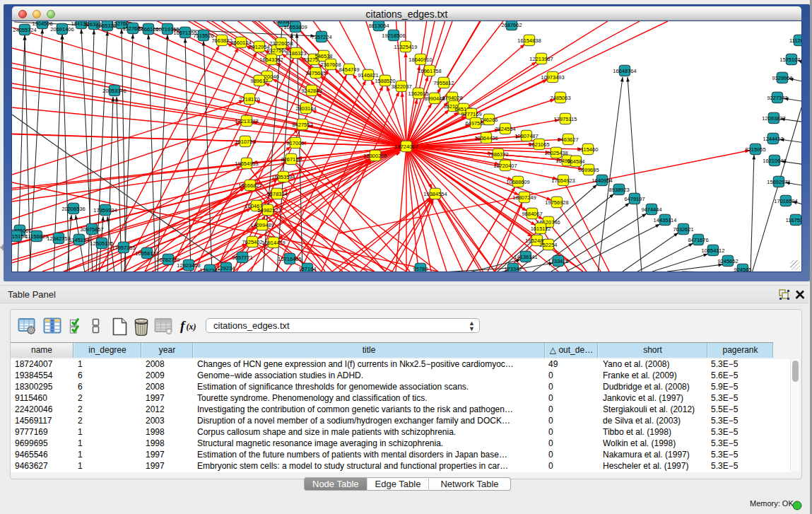 Image resolution: width=812 pixels, height=514 pixels. I want to click on svg-text: 17654923, so click(563, 181).